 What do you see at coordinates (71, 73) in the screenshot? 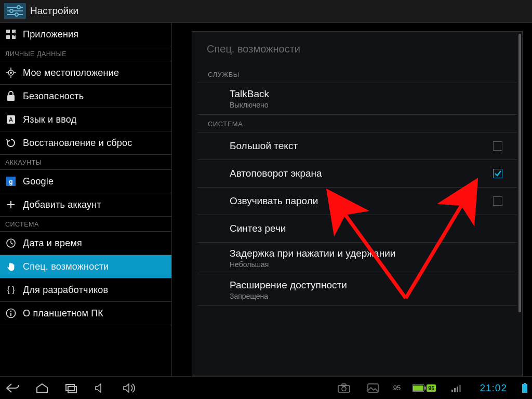
I see `sidebar-item-label: Мое местоположение` at bounding box center [71, 73].